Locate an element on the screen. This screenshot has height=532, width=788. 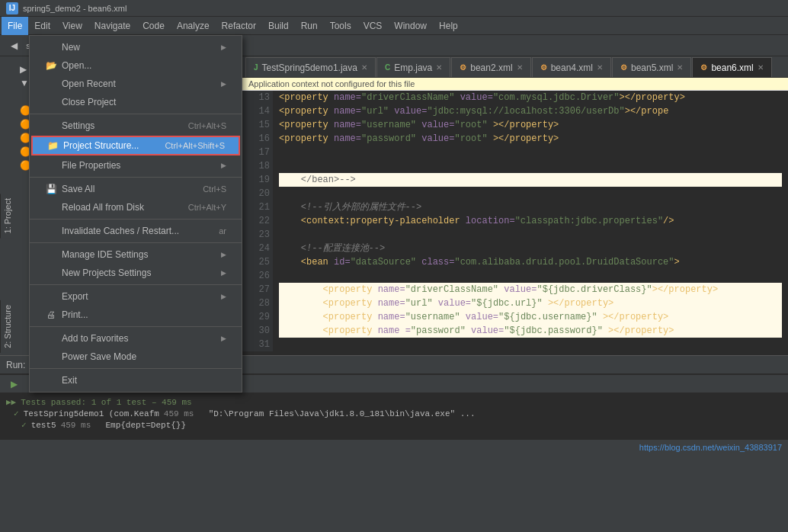
code-line: <!--配置连接池--> is located at coordinates (530, 248).